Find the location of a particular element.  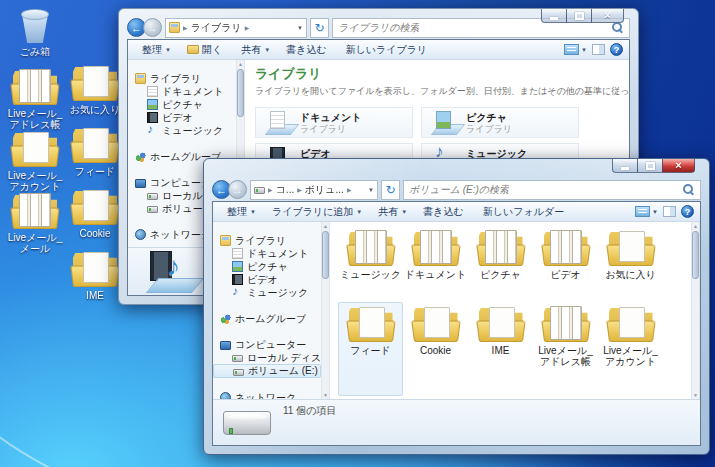

desktop-icon: お気に入り is located at coordinates (95, 95).